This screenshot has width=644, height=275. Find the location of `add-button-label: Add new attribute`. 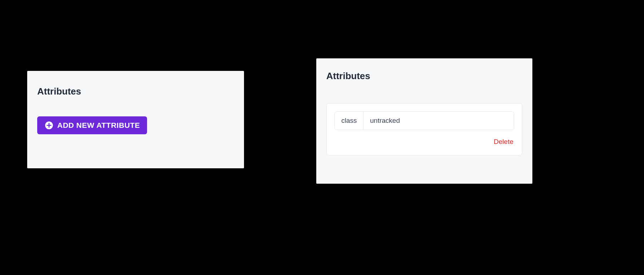

add-button-label: Add new attribute is located at coordinates (99, 125).